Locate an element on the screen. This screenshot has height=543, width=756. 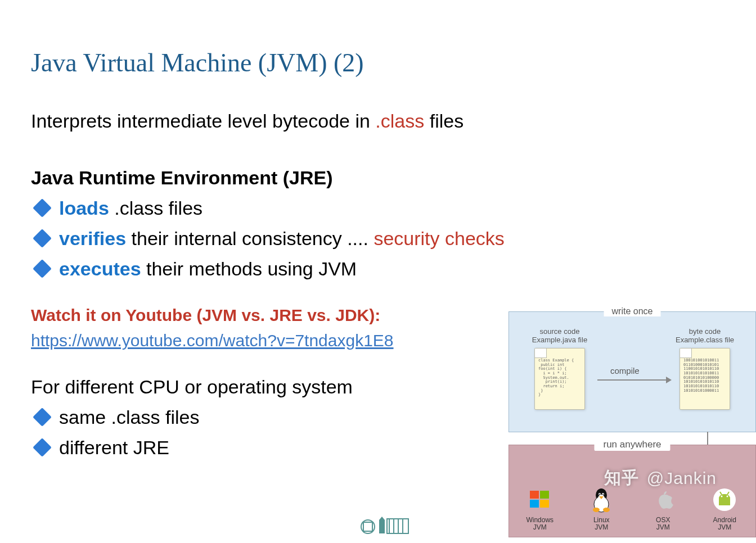
jre-rest: their methods using JVM is located at coordinates (249, 269).